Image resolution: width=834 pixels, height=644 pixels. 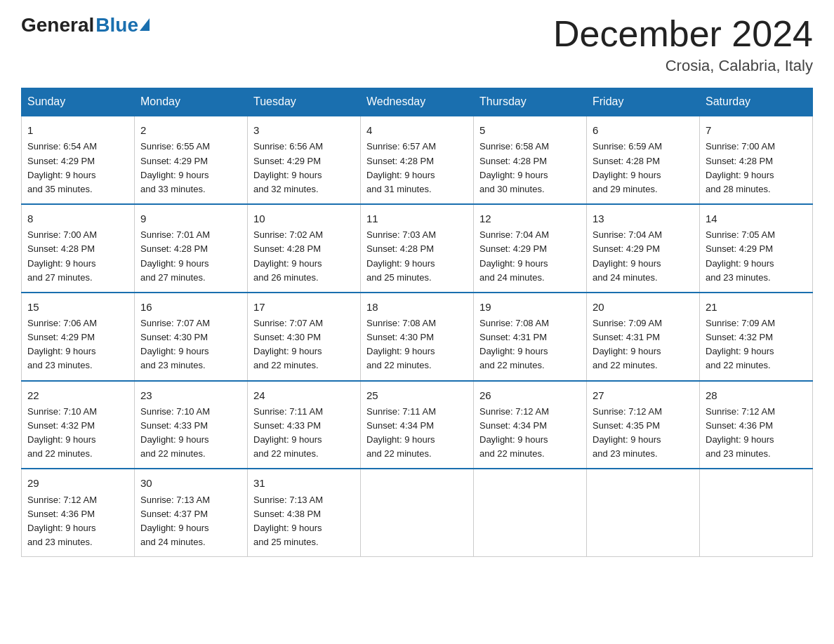 What do you see at coordinates (305, 425) in the screenshot?
I see `calendar-cell: 24 Sunrise: 7:11 AM Sunset: 4:33 PM Dayl…` at bounding box center [305, 425].